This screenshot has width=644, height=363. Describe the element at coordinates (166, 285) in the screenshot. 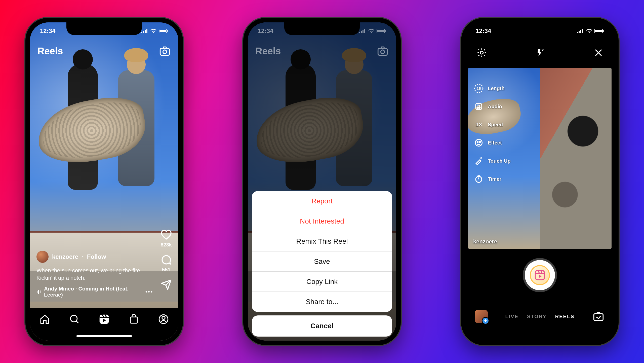

I see `share-button` at that location.